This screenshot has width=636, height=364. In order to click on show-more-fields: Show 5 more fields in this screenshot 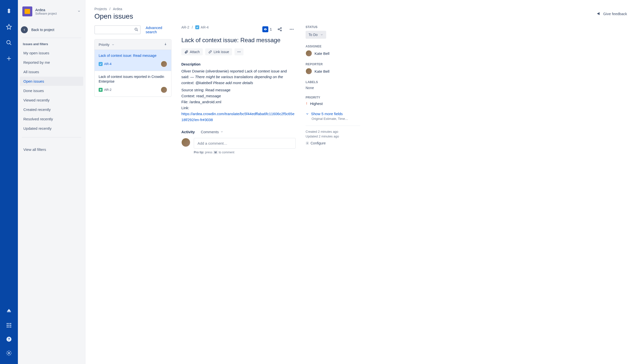, I will do `click(333, 114)`.